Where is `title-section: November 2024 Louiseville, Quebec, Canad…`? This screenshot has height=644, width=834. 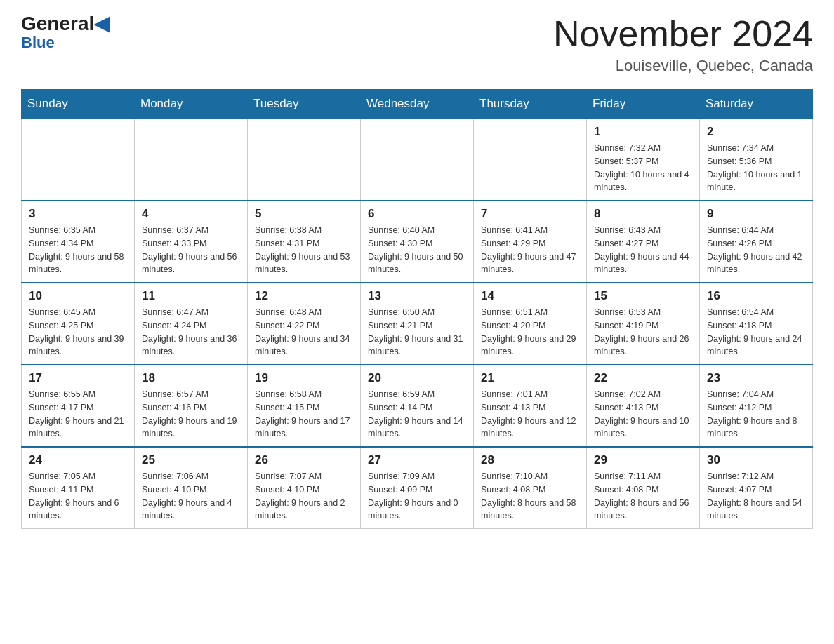 title-section: November 2024 Louiseville, Quebec, Canad… is located at coordinates (683, 45).